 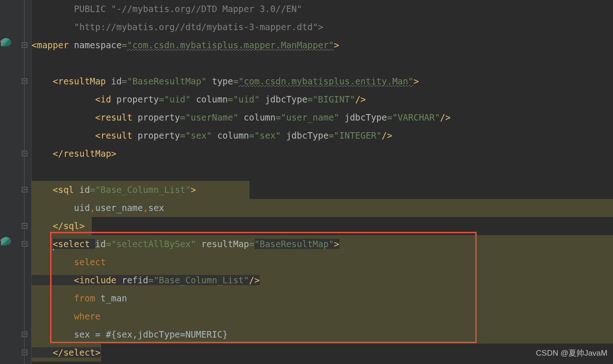 What do you see at coordinates (322, 9) in the screenshot?
I see `code-line: PUBLIC "-//mybatis.org//DTD Mapper 3.0//…` at bounding box center [322, 9].